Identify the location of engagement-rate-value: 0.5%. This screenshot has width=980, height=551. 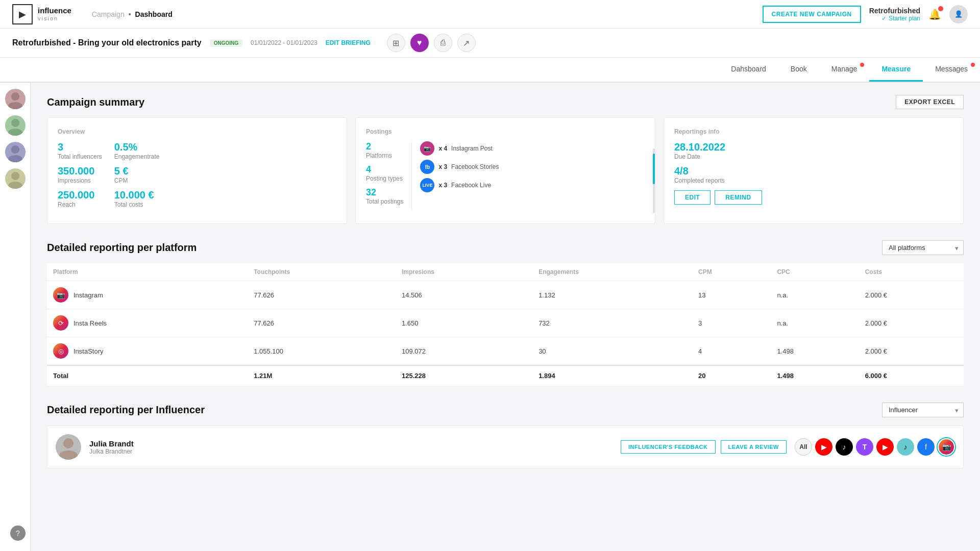
(137, 147).